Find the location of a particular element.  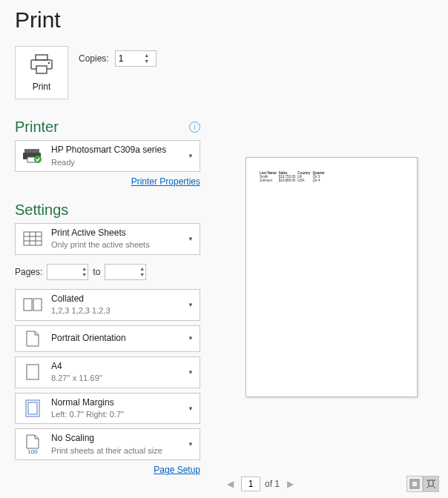

print-what-main: Print Active Sheets is located at coordinates (114, 233).